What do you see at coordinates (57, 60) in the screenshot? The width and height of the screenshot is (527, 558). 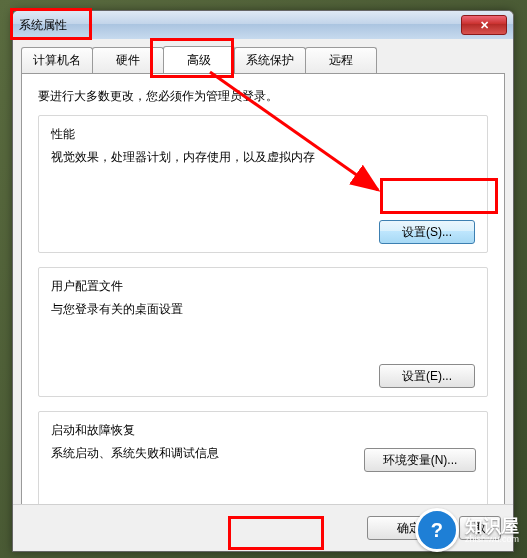 I see `tab-computer-name: 计算机名` at bounding box center [57, 60].